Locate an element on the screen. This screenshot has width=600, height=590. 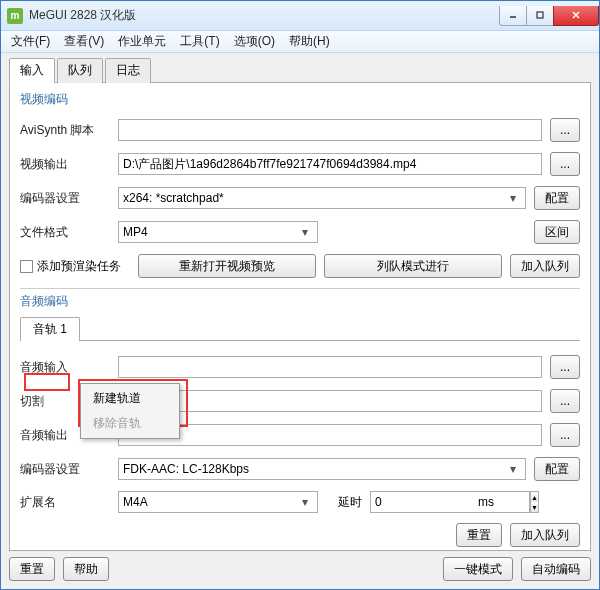
ext-select: M4A ▾ is located at coordinates (218, 502).